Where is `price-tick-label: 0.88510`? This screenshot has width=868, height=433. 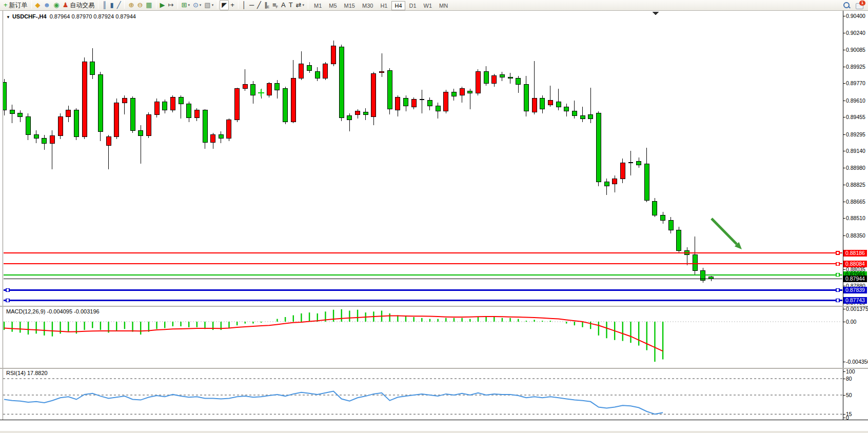 price-tick-label: 0.88510 is located at coordinates (856, 218).